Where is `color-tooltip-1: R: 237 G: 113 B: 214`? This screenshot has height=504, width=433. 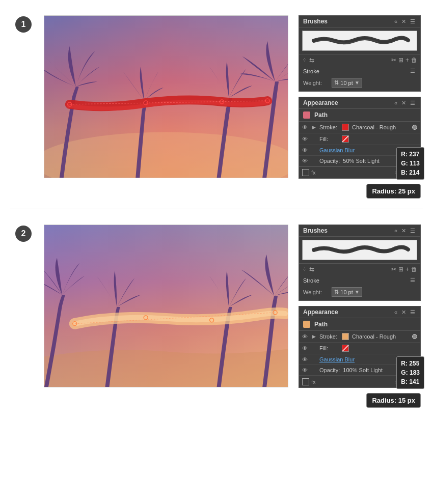 color-tooltip-1: R: 237 G: 113 B: 214 is located at coordinates (411, 163).